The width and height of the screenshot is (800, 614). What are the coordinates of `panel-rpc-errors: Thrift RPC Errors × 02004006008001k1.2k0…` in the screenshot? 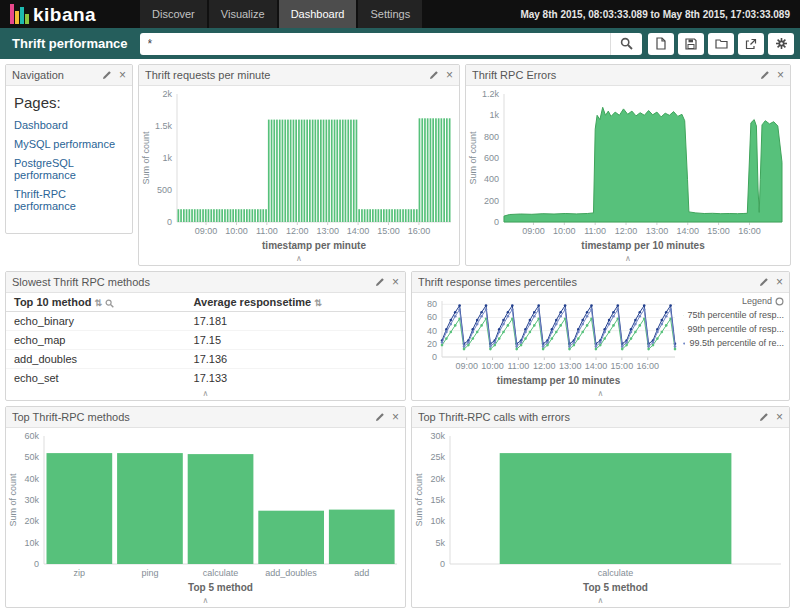 It's located at (628, 165).